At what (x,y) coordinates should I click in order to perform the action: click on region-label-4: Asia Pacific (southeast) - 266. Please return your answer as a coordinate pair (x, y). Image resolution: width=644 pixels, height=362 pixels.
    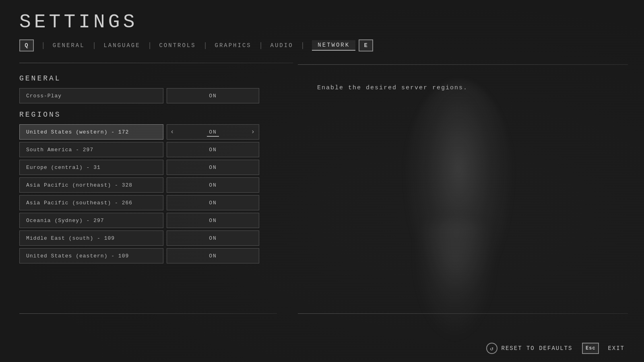
    Looking at the image, I should click on (91, 203).